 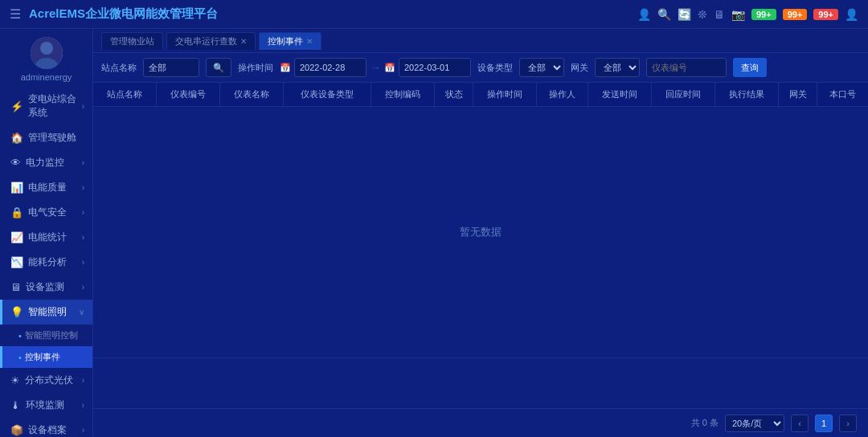 I want to click on sidebar-item-power-grid: ⚡ 变电站综合系统 ›, so click(x=47, y=106).